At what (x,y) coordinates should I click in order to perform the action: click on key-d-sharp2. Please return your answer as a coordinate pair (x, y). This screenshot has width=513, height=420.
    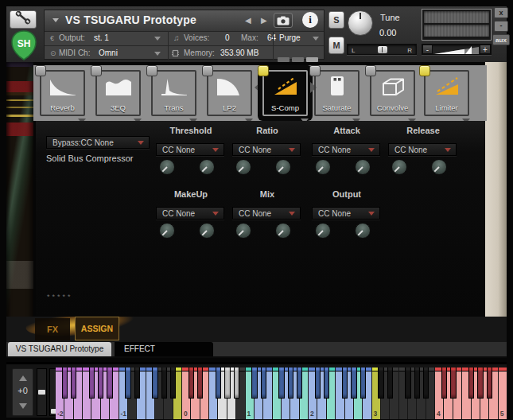
    Looking at the image, I should click on (326, 383).